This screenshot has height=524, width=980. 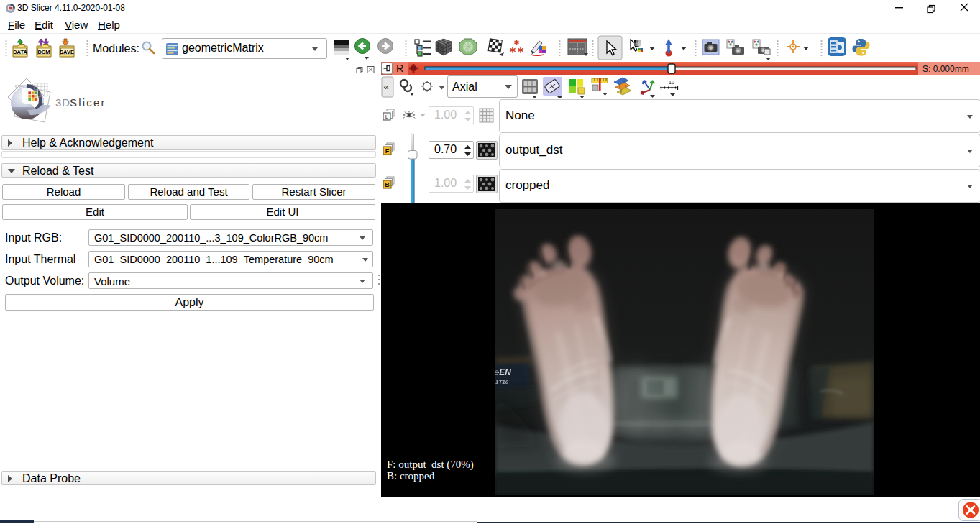 I want to click on svg-text: Axial, so click(x=464, y=86).